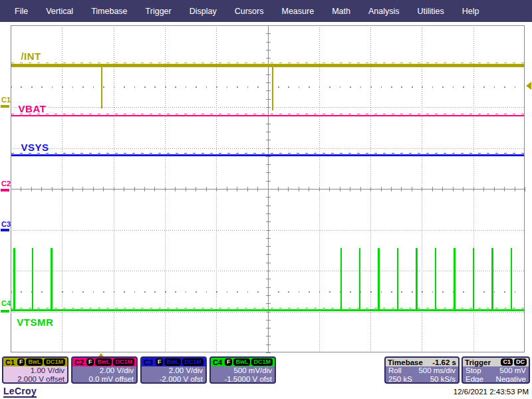 This screenshot has width=532, height=399. Describe the element at coordinates (174, 370) in the screenshot. I see `channel-box-c3: C3FBwLDC1M2.00 V/div-2.000 V ofst` at that location.